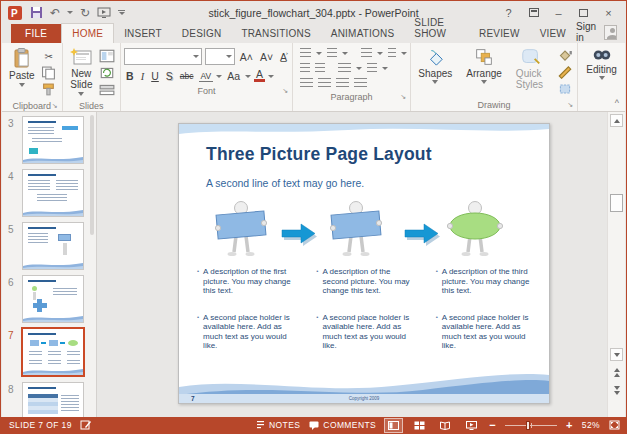 This screenshot has width=627, height=434. Describe the element at coordinates (50, 264) in the screenshot. I see `slide-thumbnail-panel: 3 4` at that location.